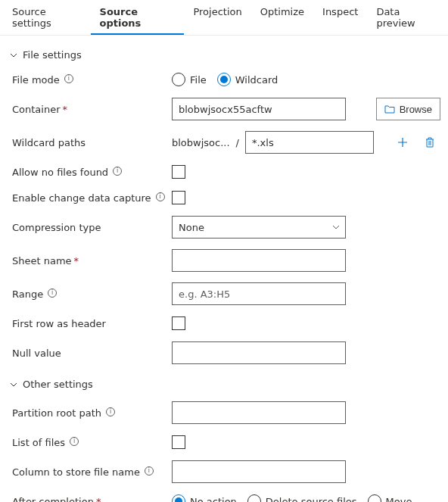 This screenshot has width=448, height=502. What do you see at coordinates (259, 413) in the screenshot?
I see `partition-root-input` at bounding box center [259, 413].